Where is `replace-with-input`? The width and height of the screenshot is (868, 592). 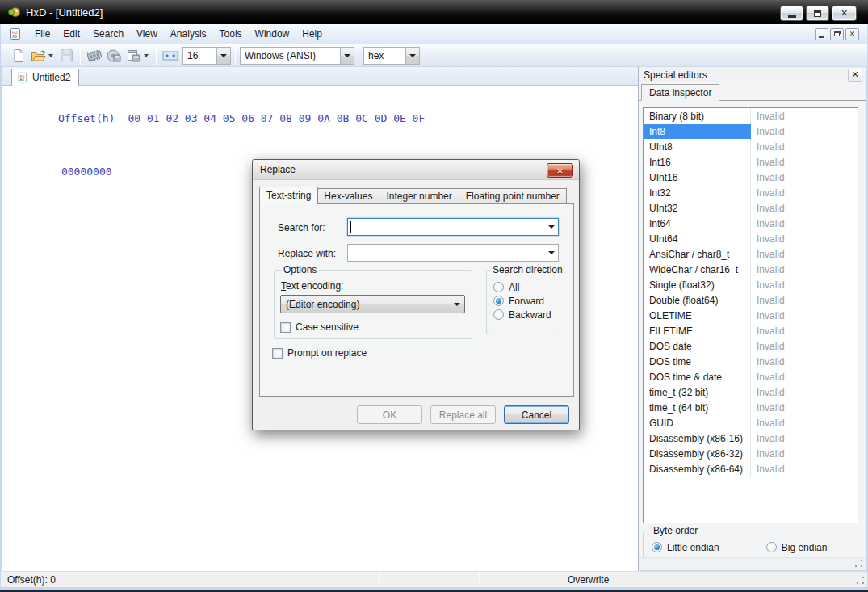 replace-with-input is located at coordinates (453, 253).